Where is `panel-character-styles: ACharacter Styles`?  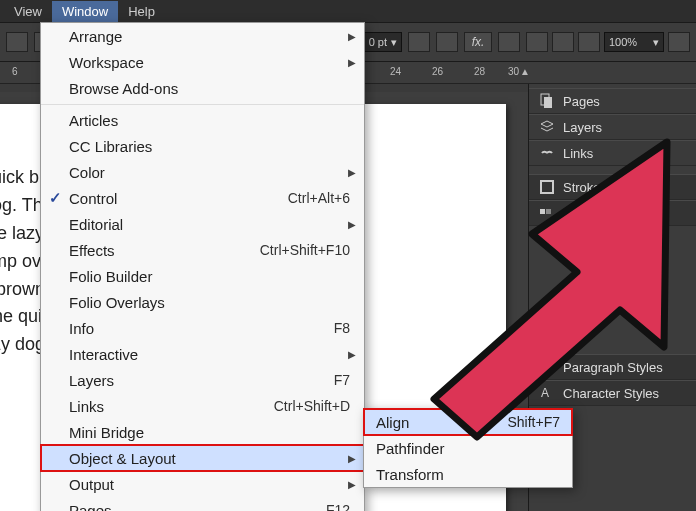 panel-character-styles: ACharacter Styles is located at coordinates (612, 393).